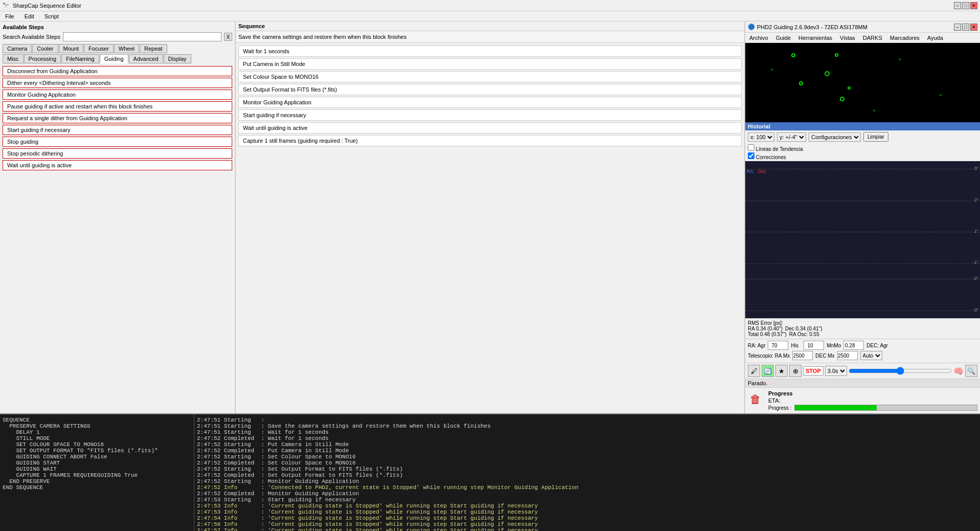  What do you see at coordinates (814, 345) in the screenshot?
I see `his-input` at bounding box center [814, 345].